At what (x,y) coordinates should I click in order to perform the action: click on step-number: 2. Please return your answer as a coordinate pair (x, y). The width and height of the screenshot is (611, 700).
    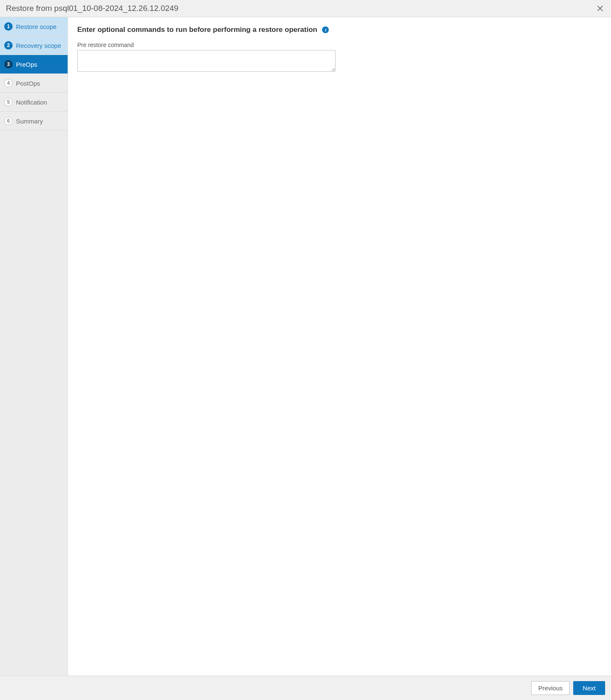
    Looking at the image, I should click on (8, 45).